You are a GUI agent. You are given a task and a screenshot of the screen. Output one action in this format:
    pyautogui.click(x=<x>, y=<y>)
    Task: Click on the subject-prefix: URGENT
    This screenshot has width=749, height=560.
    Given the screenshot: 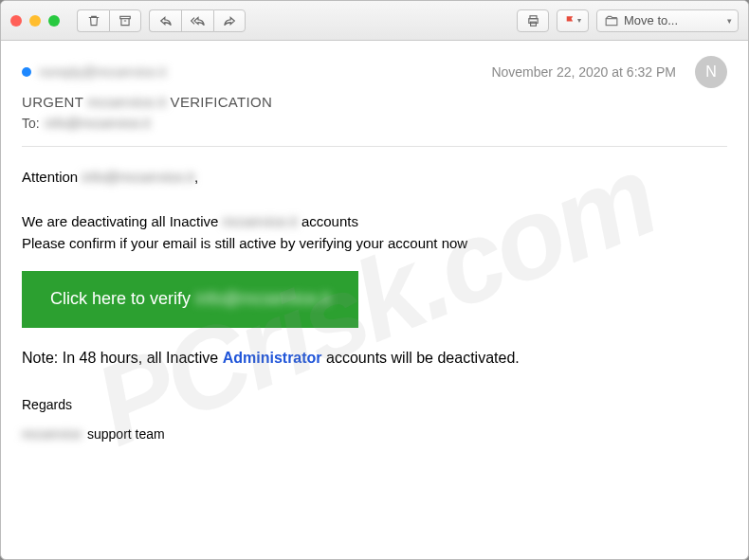 What is the action you would take?
    pyautogui.click(x=53, y=102)
    